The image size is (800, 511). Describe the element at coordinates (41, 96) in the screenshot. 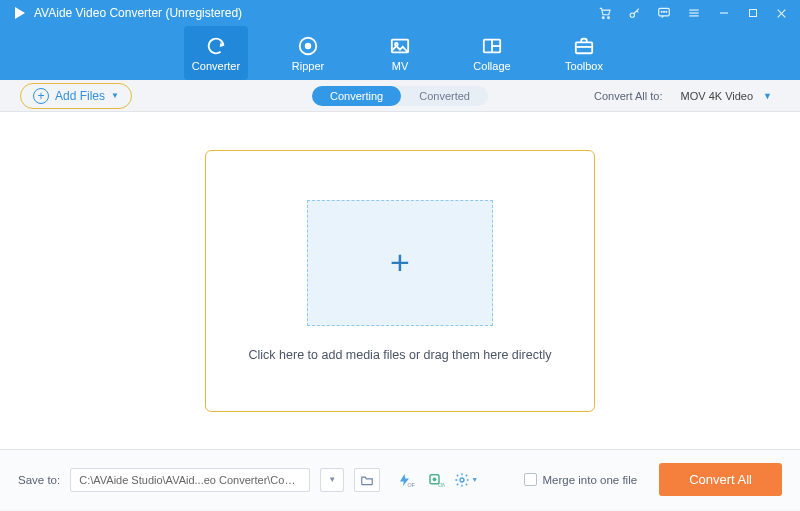

I see `plus-circle-icon: +` at that location.